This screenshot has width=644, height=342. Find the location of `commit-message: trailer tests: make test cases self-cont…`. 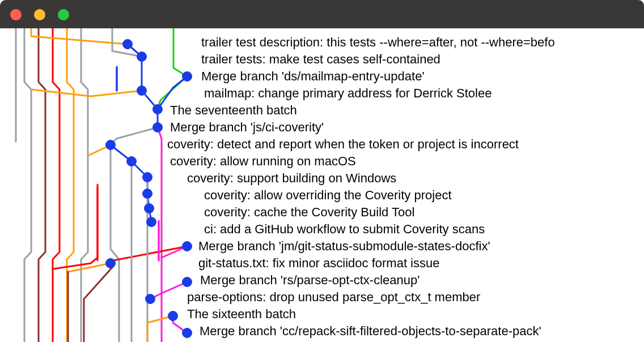

commit-message: trailer tests: make test cases self-cont… is located at coordinates (220, 59).